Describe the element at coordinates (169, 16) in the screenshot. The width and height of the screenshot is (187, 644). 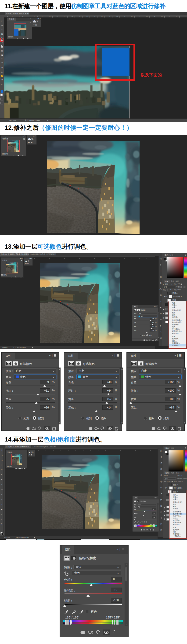
I see `svg-text: 26` at that location.